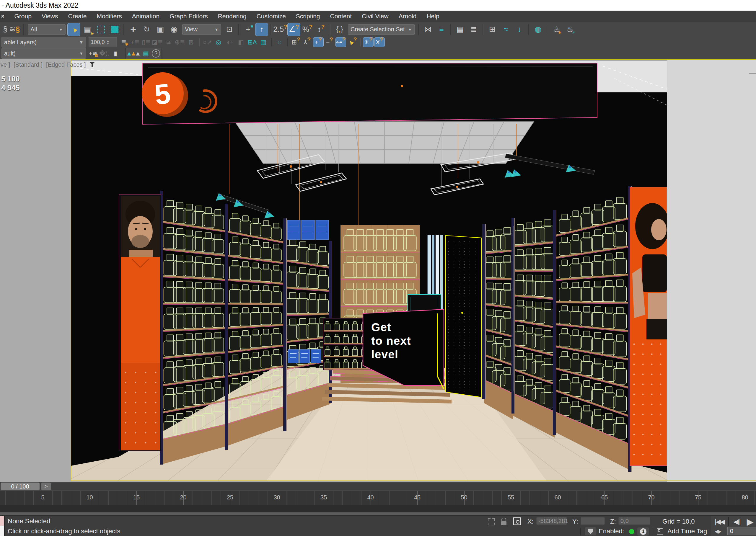 This screenshot has height=536, width=756. What do you see at coordinates (375, 16) in the screenshot?
I see `menu-item-civil-view: Civil View` at bounding box center [375, 16].